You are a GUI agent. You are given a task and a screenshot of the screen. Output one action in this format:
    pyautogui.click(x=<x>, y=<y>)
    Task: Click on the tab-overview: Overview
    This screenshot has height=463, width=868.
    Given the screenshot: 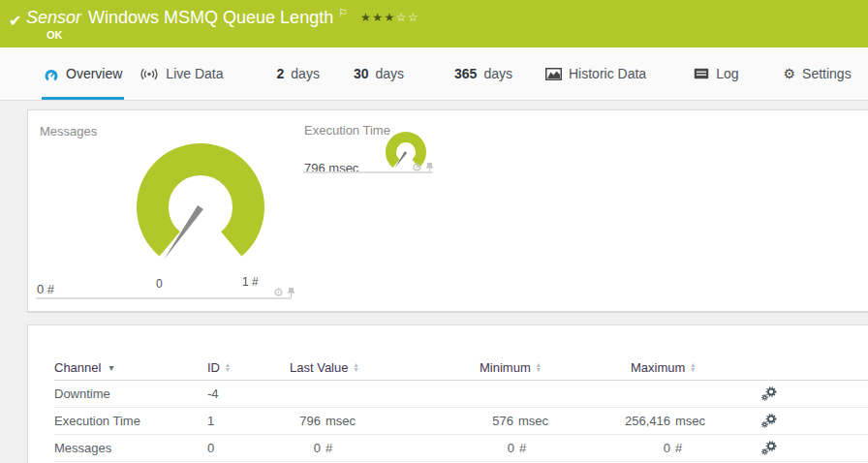 What is the action you would take?
    pyautogui.click(x=83, y=74)
    